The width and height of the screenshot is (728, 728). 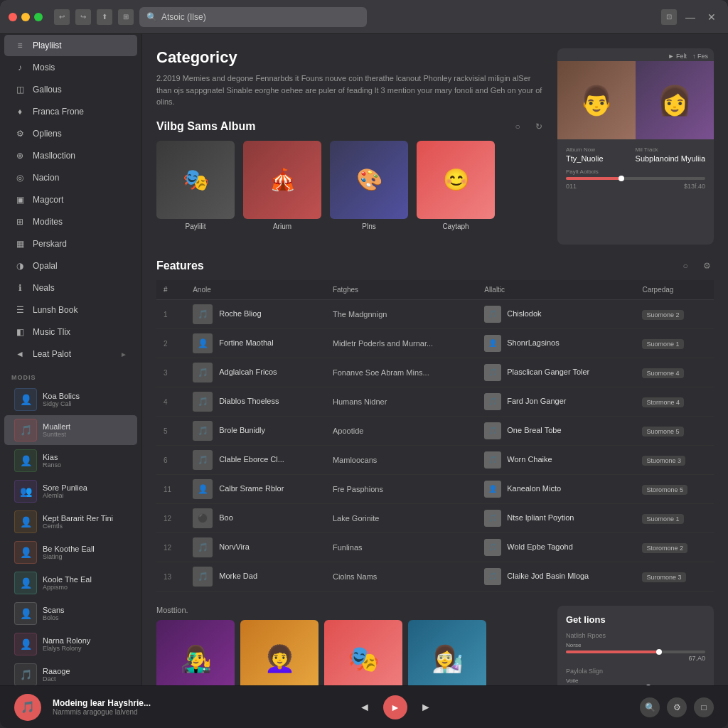 I want to click on sidebar-item-modites: ⊞ Modites, so click(x=71, y=222).